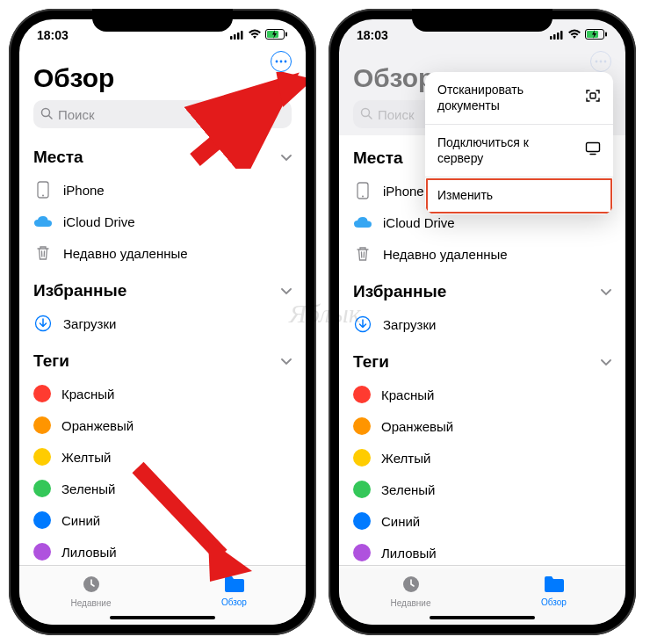  Describe the element at coordinates (371, 362) in the screenshot. I see `section-title: Теги` at that location.